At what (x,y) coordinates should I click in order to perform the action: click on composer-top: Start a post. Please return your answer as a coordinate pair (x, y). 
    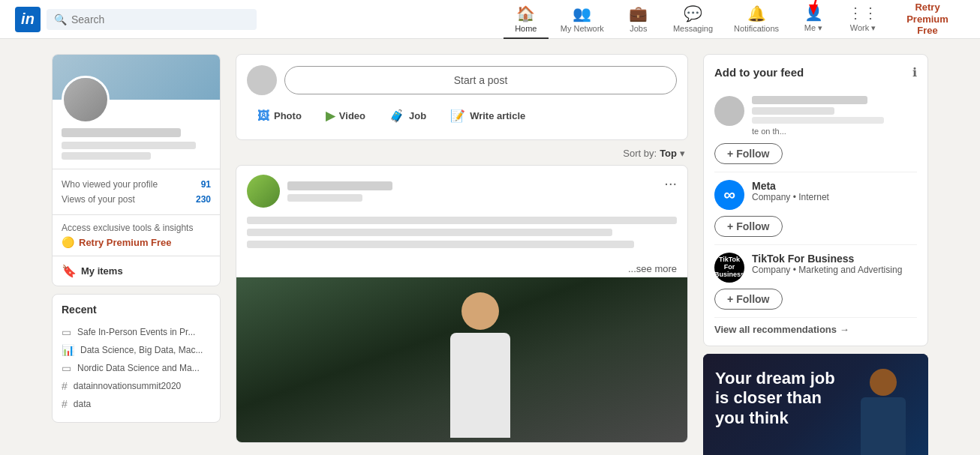
    Looking at the image, I should click on (462, 80).